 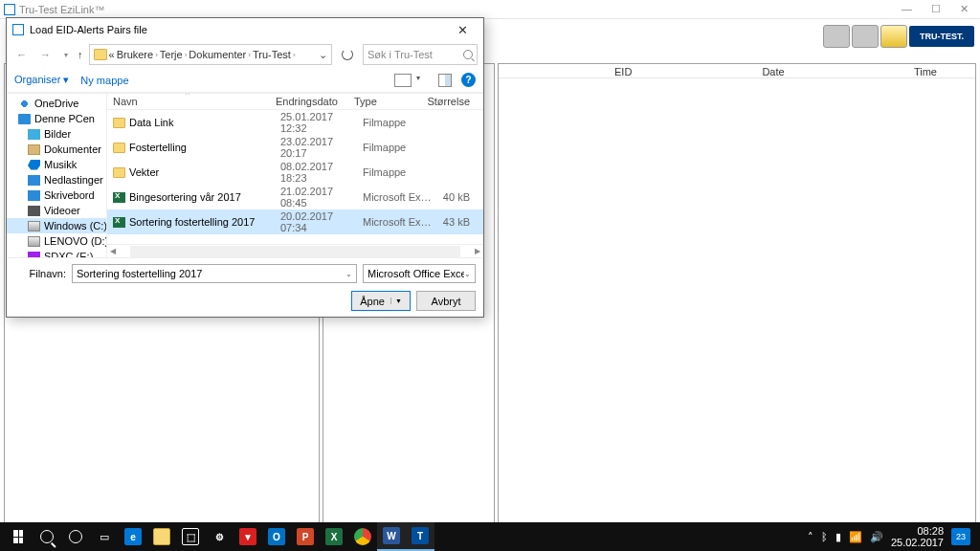 I want to click on view-menu, so click(x=403, y=80).